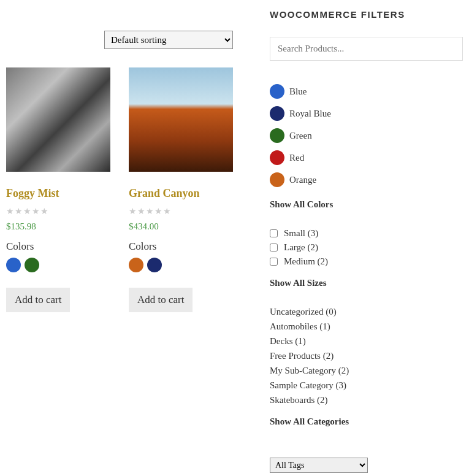 The width and height of the screenshot is (469, 476). Describe the element at coordinates (367, 370) in the screenshot. I see `category-item: My Sub-Category (2)` at that location.